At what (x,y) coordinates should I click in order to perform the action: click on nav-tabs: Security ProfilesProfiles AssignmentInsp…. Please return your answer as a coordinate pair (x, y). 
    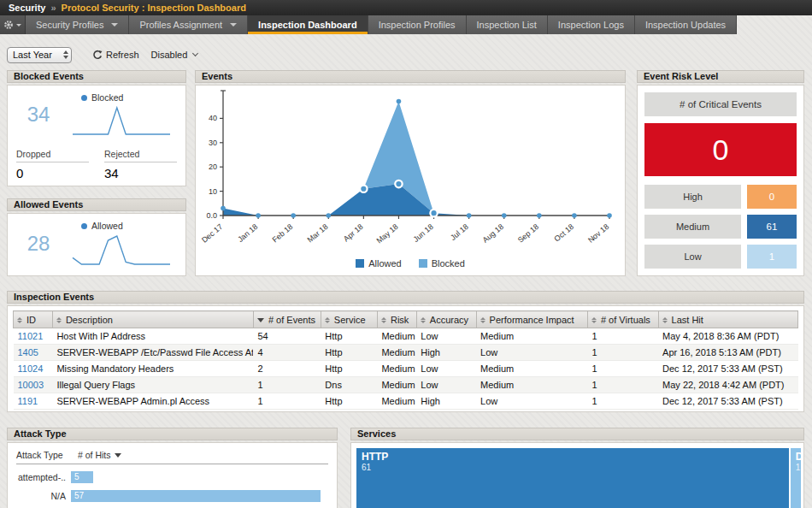
    Looking at the image, I should click on (381, 25).